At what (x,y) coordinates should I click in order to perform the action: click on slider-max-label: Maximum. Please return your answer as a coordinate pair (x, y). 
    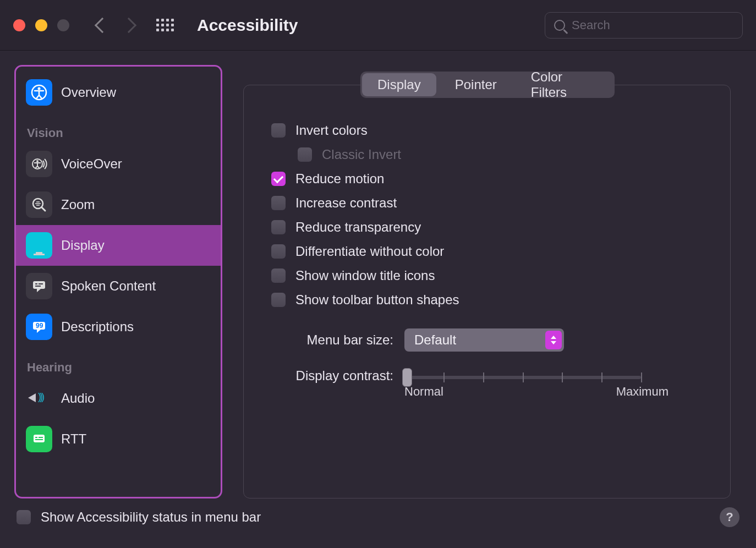
    Looking at the image, I should click on (643, 392).